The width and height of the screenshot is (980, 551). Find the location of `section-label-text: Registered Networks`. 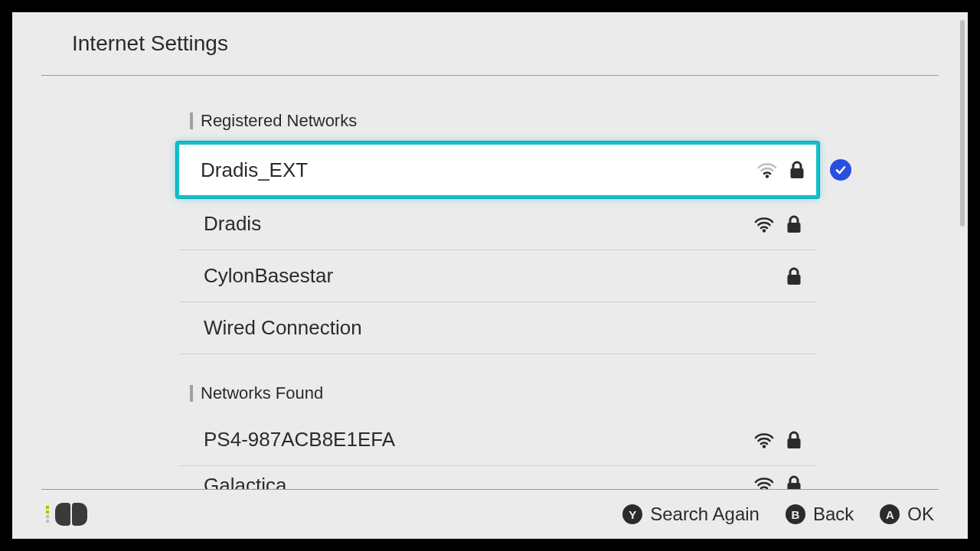

section-label-text: Registered Networks is located at coordinates (279, 121).